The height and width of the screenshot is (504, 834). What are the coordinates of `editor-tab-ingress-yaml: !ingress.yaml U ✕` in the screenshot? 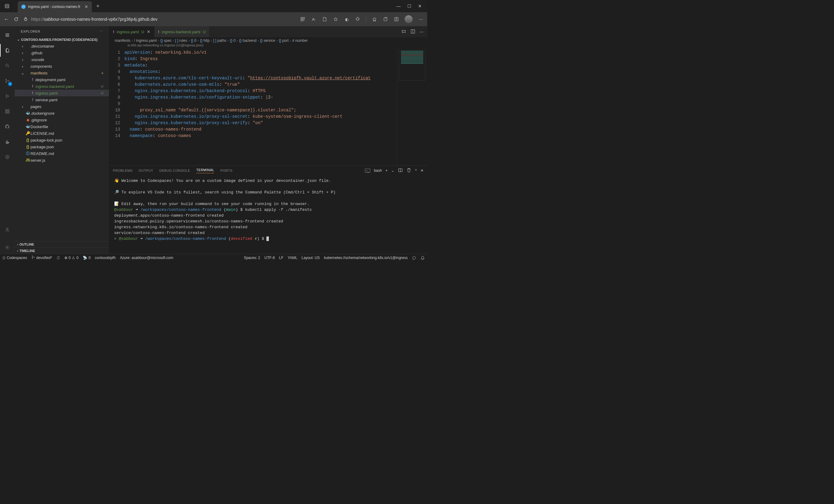 It's located at (132, 32).